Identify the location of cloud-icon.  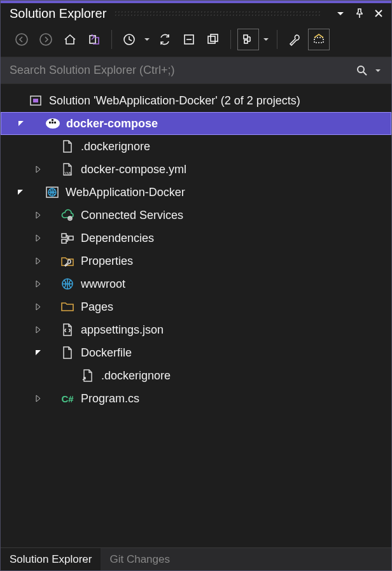
(67, 215).